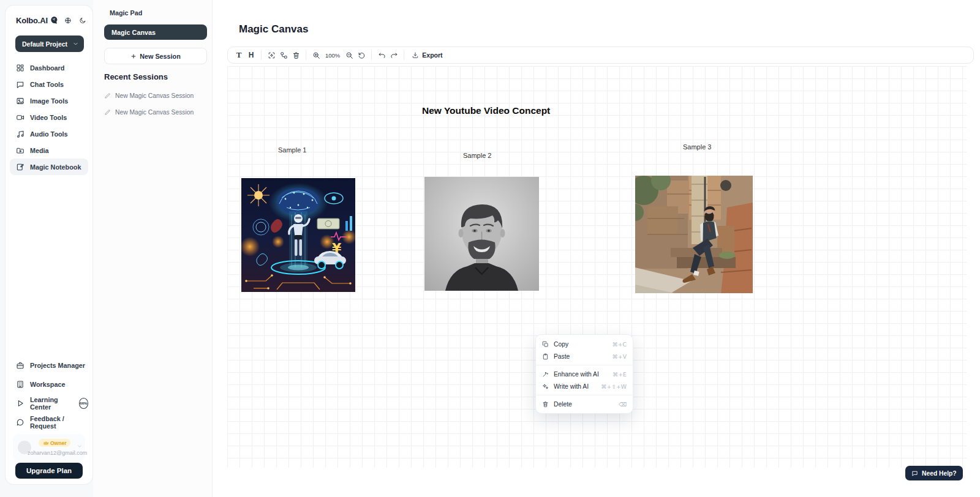 This screenshot has width=980, height=497. Describe the element at coordinates (545, 375) in the screenshot. I see `magic-wand-icon` at that location.